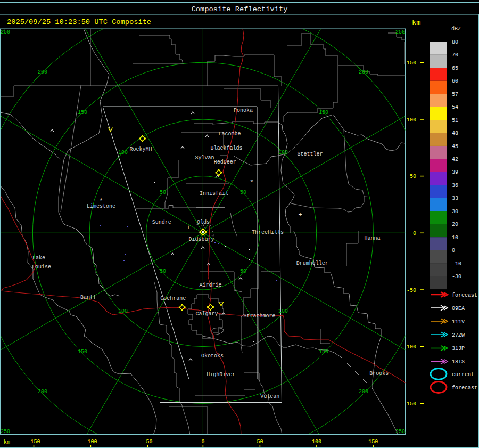 The image size is (479, 448). I want to click on svg-text: -10, so click(457, 264).